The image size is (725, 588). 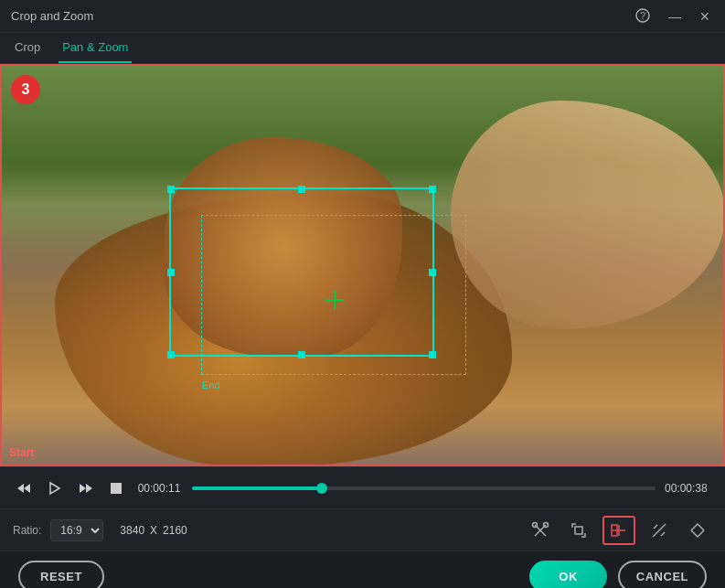 What do you see at coordinates (159, 488) in the screenshot?
I see `current-time: 00:00:11` at bounding box center [159, 488].